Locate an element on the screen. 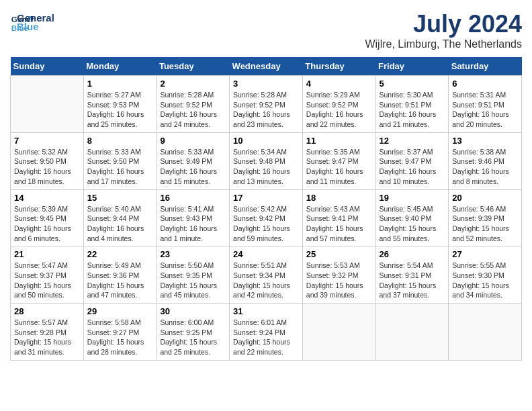  sunrise: Sunrise: 5:32 AM is located at coordinates (41, 152).